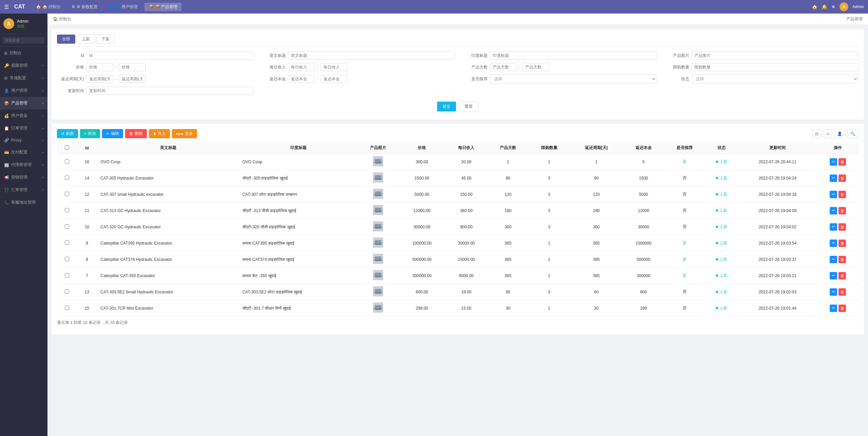 The image size is (868, 436). What do you see at coordinates (105, 39) in the screenshot?
I see `tab-offline: 下架` at bounding box center [105, 39].